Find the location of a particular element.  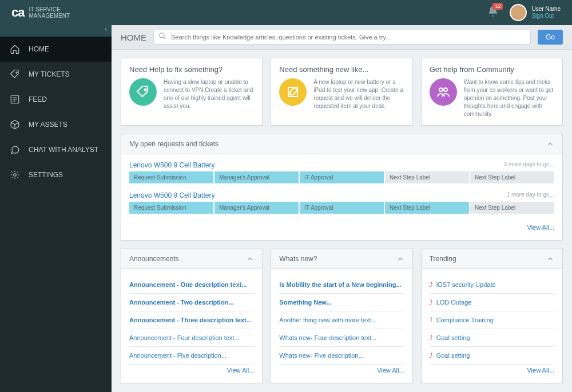

sidebar-item-chat: CHAT WITH ANALYST is located at coordinates (56, 150).